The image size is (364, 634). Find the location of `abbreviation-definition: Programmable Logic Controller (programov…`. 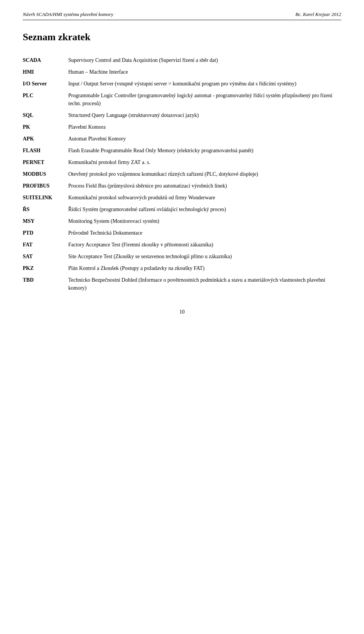

abbreviation-definition: Programmable Logic Controller (programov… is located at coordinates (205, 99).